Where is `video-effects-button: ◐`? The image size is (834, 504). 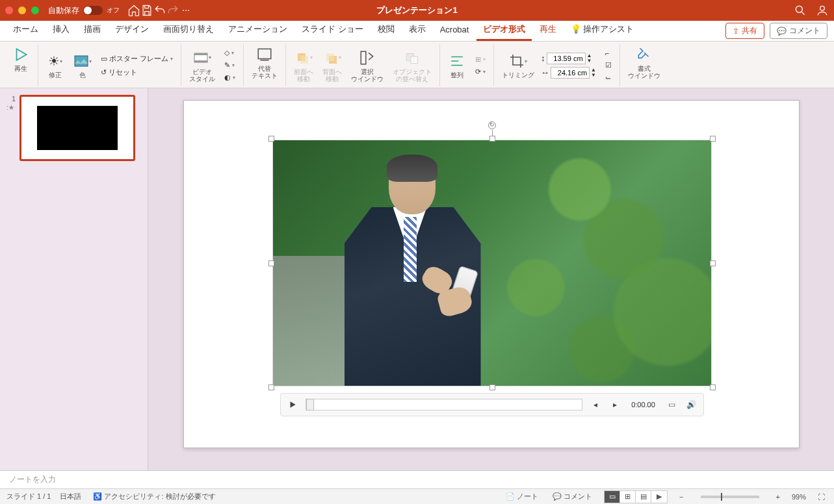
video-effects-button: ◐ is located at coordinates (230, 78).